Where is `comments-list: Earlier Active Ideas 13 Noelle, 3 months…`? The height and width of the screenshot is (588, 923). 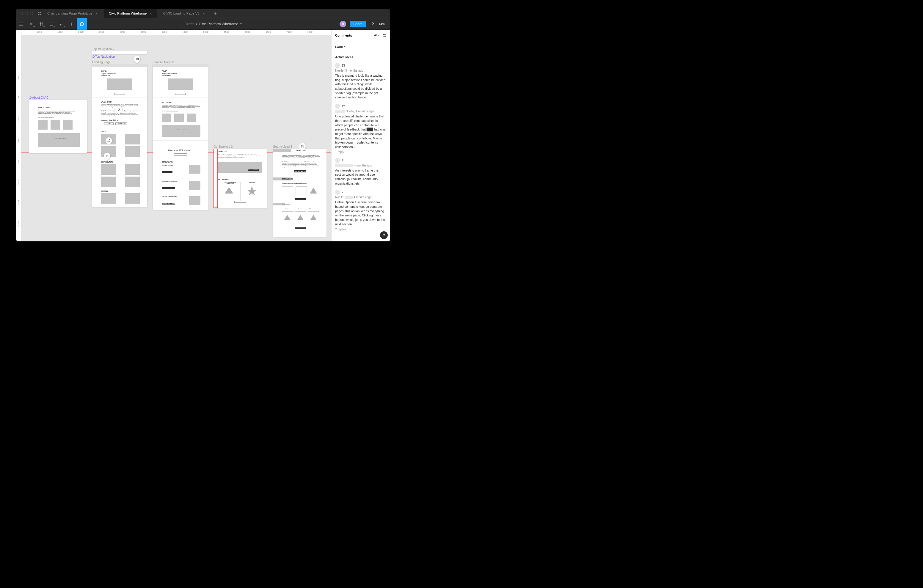 comments-list: Earlier Active Ideas 13 Noelle, 3 months… is located at coordinates (361, 141).